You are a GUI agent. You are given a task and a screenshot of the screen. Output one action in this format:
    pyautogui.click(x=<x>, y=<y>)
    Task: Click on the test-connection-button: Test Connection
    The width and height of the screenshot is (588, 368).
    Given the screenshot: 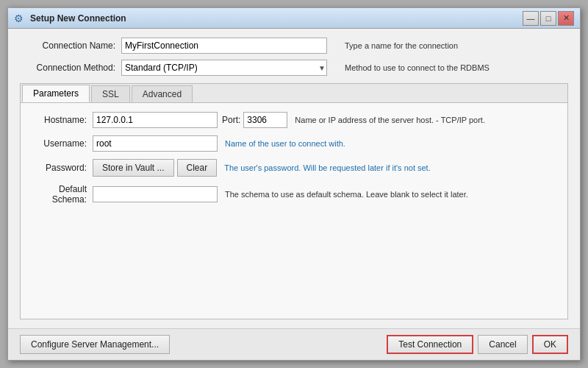 What is the action you would take?
    pyautogui.click(x=430, y=344)
    